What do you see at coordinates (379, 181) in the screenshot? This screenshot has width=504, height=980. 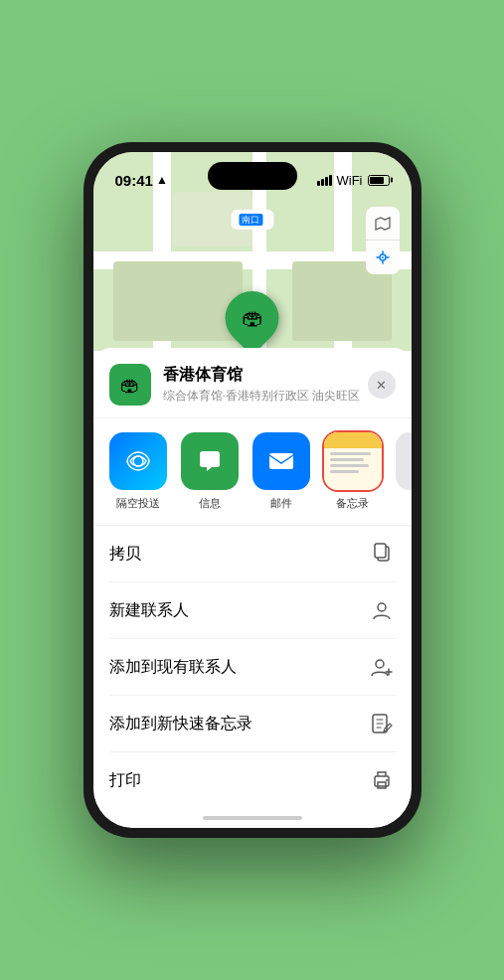 I see `battery-icon` at bounding box center [379, 181].